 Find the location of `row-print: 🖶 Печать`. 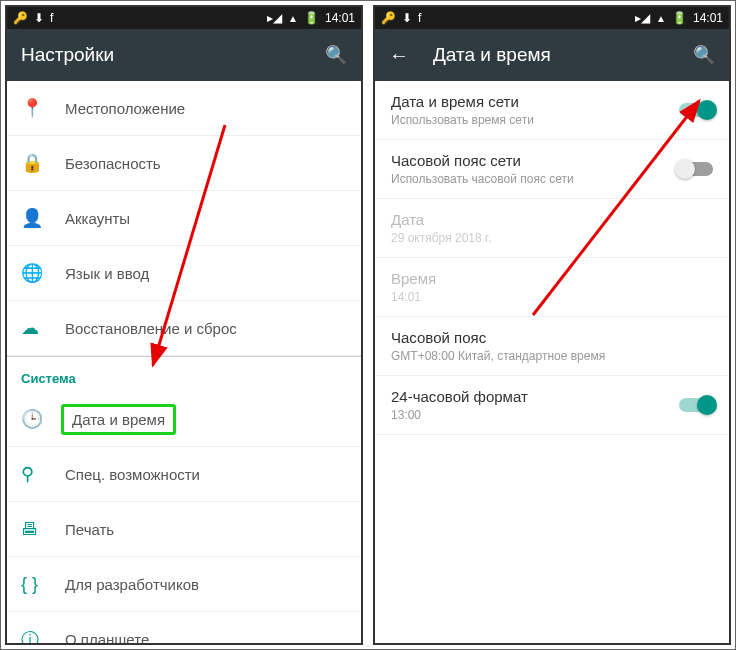

row-print: 🖶 Печать is located at coordinates (184, 530).